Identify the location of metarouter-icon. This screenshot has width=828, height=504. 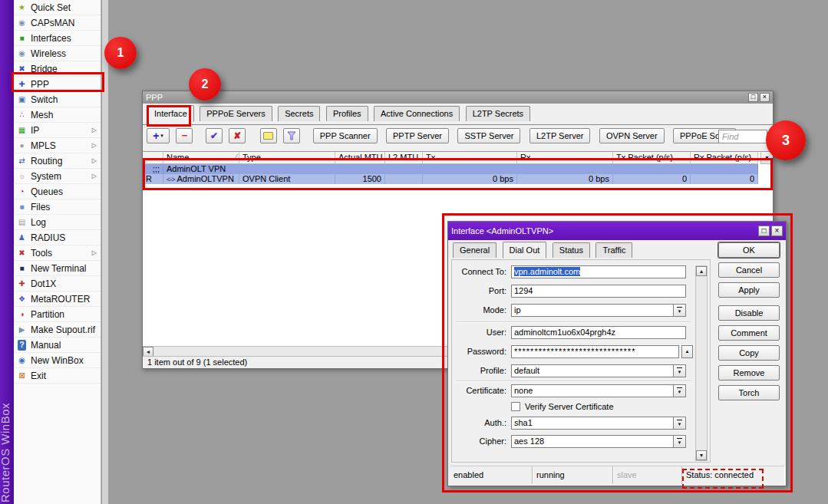
(21, 299).